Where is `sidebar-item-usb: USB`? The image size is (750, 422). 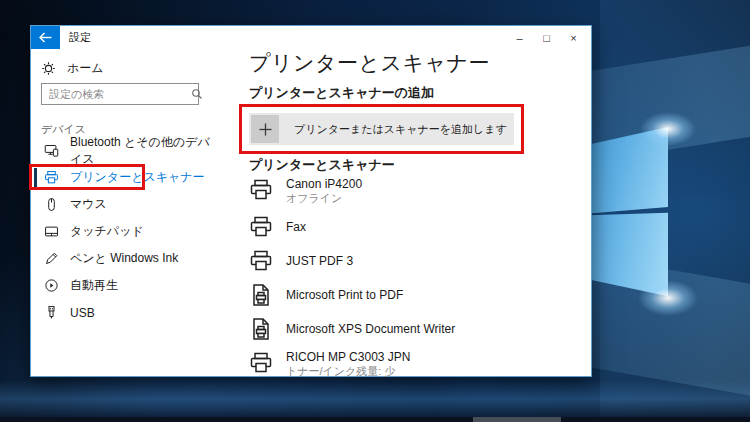 sidebar-item-usb: USB is located at coordinates (124, 312).